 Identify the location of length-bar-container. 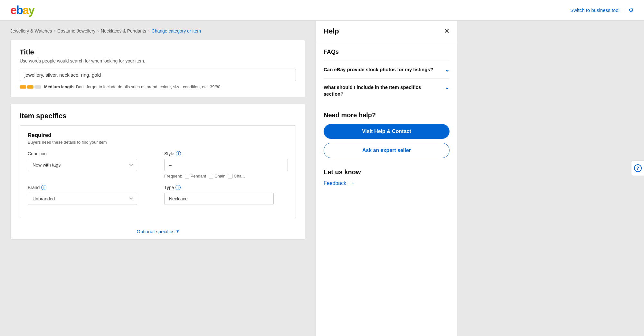
(30, 87).